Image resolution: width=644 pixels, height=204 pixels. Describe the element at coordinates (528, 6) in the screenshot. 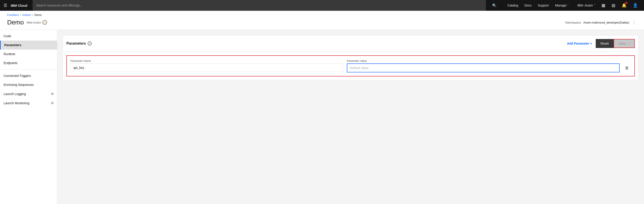

I see `docs-link: Docs` at that location.